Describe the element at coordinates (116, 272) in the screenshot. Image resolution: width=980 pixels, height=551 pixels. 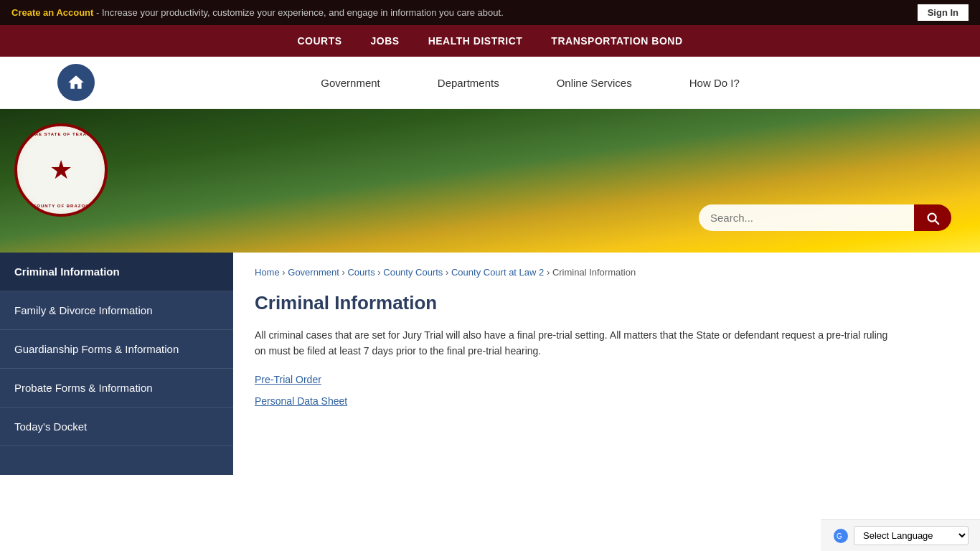
I see `sidebar-item-criminal: Criminal Information` at that location.